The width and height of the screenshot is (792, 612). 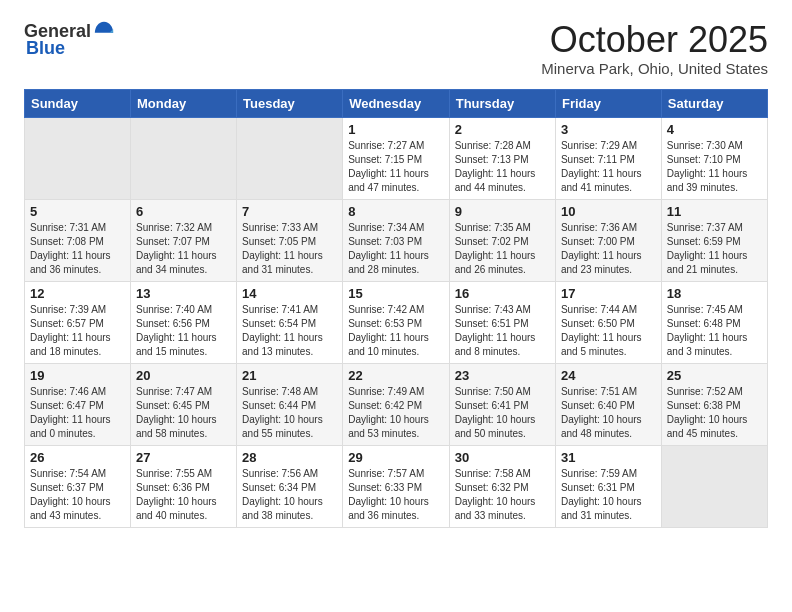 What do you see at coordinates (608, 413) in the screenshot?
I see `day-info: Sunrise: 7:51 AM Sunset: 6:40 PM Dayligh…` at bounding box center [608, 413].